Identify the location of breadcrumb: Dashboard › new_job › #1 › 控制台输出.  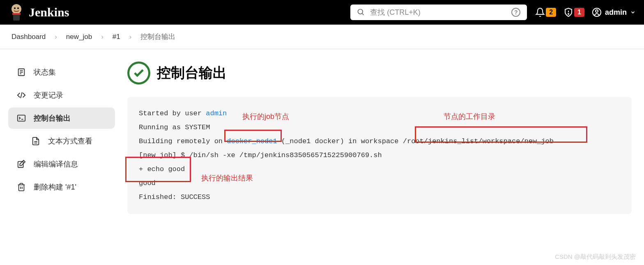
(322, 37).